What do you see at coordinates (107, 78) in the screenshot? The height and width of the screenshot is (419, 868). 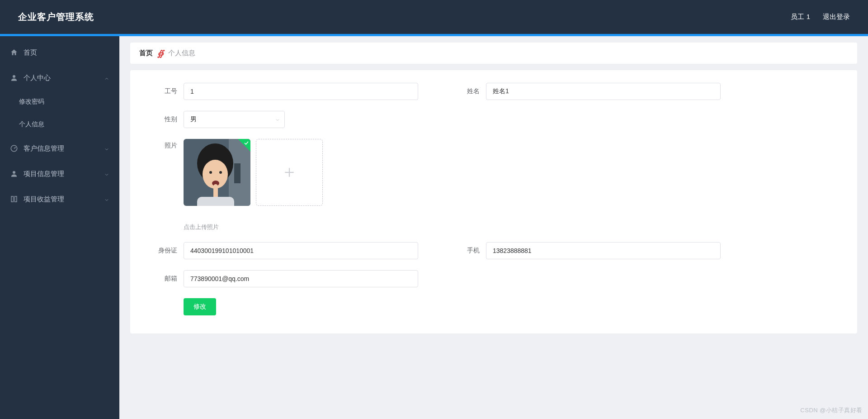 I see `chevron-up-icon` at bounding box center [107, 78].